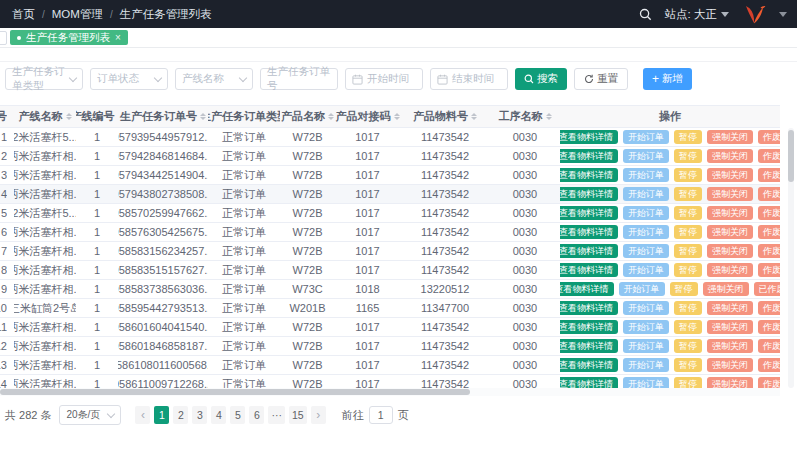 The height and width of the screenshot is (449, 797). I want to click on header-process-name: 工序名称, so click(525, 116).